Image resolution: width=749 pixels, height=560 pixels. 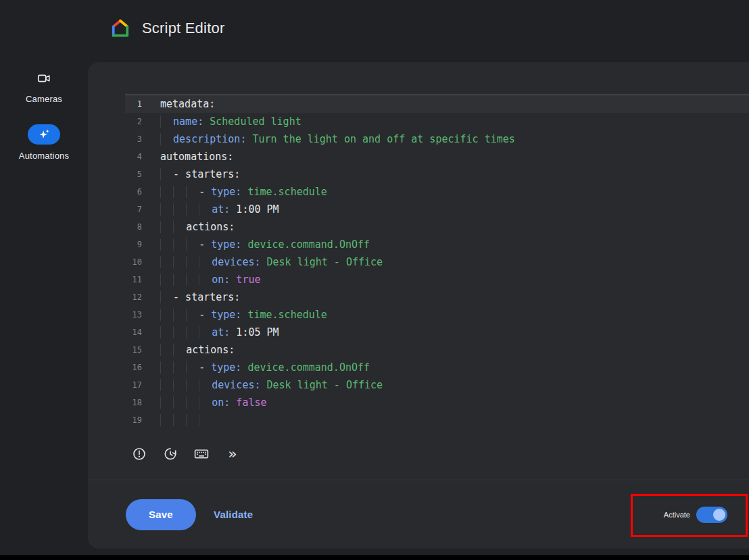 I want to click on code-line-text: on: true, so click(x=211, y=280).